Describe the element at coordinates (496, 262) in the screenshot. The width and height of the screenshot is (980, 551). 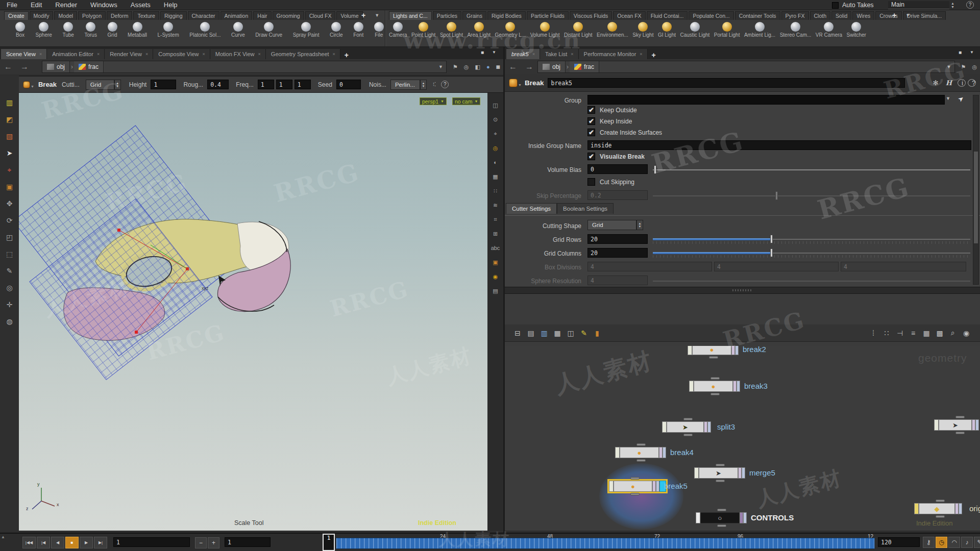
I see `group-display-icon: ▣` at that location.